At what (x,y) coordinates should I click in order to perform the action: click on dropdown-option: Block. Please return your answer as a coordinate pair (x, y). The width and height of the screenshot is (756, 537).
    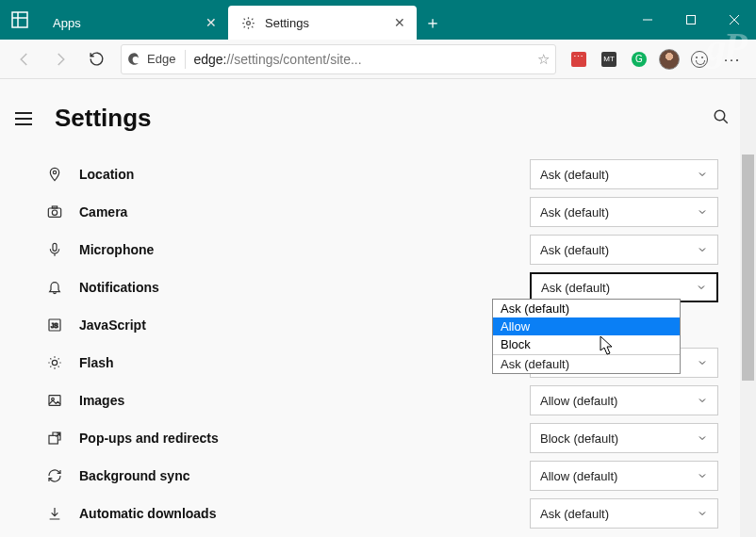
    Looking at the image, I should click on (586, 345).